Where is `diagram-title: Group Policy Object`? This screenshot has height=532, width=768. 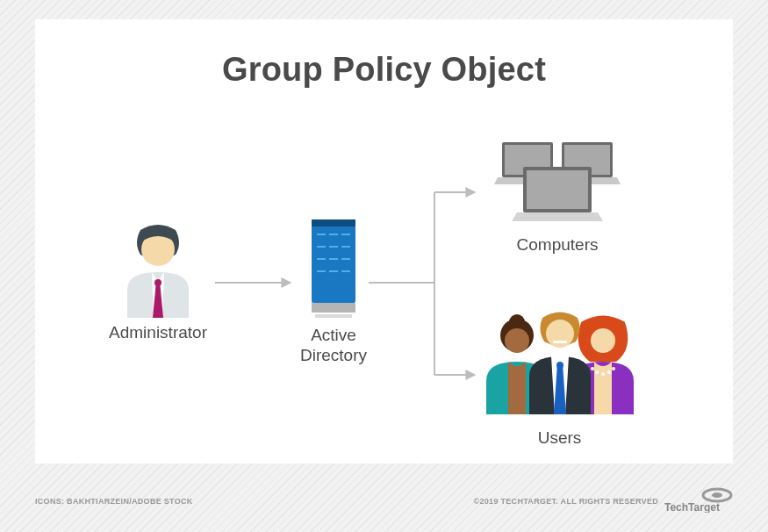 diagram-title: Group Policy Object is located at coordinates (384, 70).